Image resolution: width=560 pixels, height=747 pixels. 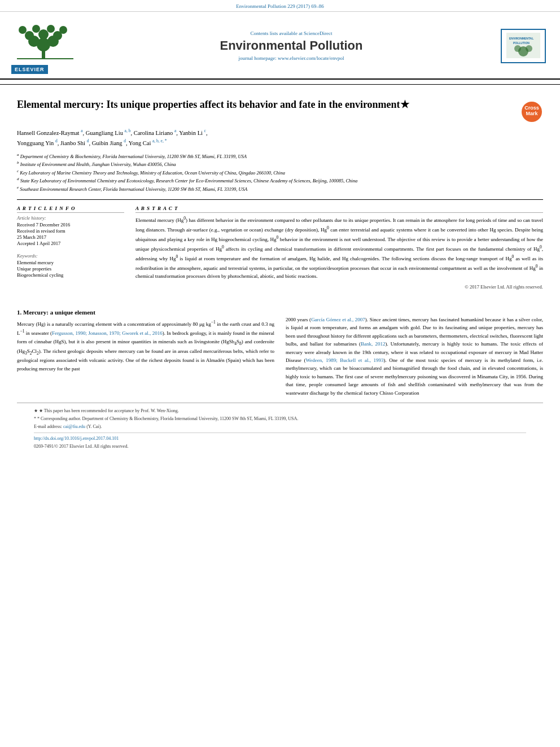 What do you see at coordinates (146, 346) in the screenshot?
I see `body-left-text: Mercury (Hg) is a naturally occurring el…` at bounding box center [146, 346].